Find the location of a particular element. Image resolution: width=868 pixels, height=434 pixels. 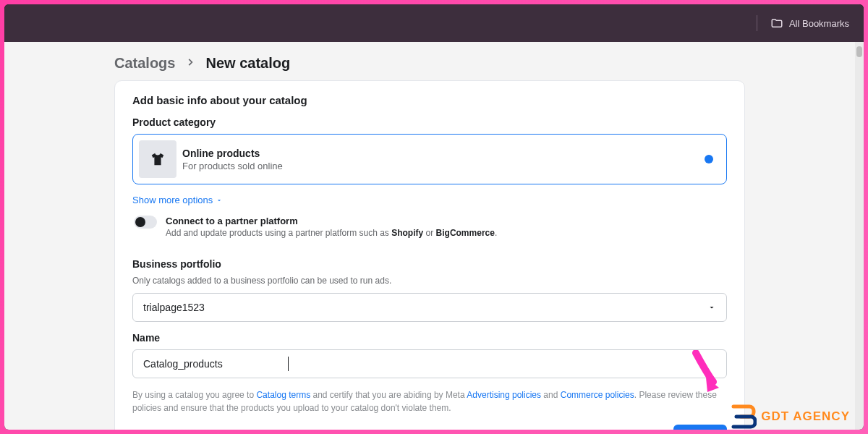

product-category-label: Product category is located at coordinates (430, 122).